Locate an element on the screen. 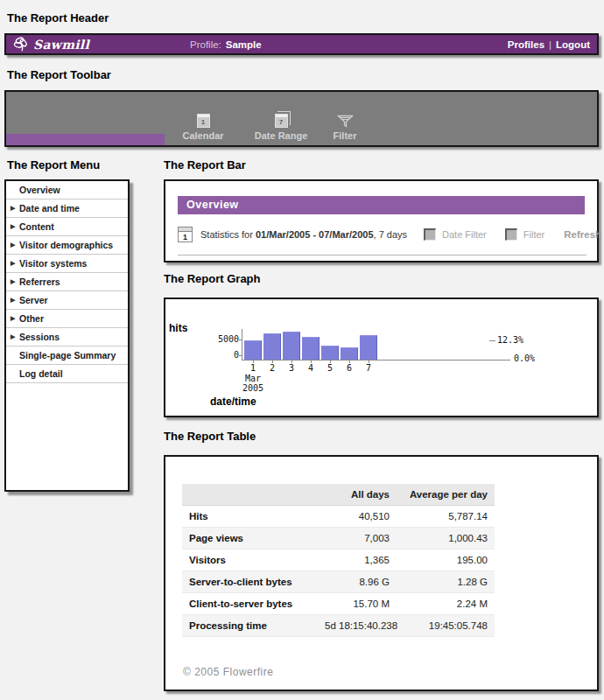 The height and width of the screenshot is (700, 604). menu-item-content: ▶Content is located at coordinates (67, 228).